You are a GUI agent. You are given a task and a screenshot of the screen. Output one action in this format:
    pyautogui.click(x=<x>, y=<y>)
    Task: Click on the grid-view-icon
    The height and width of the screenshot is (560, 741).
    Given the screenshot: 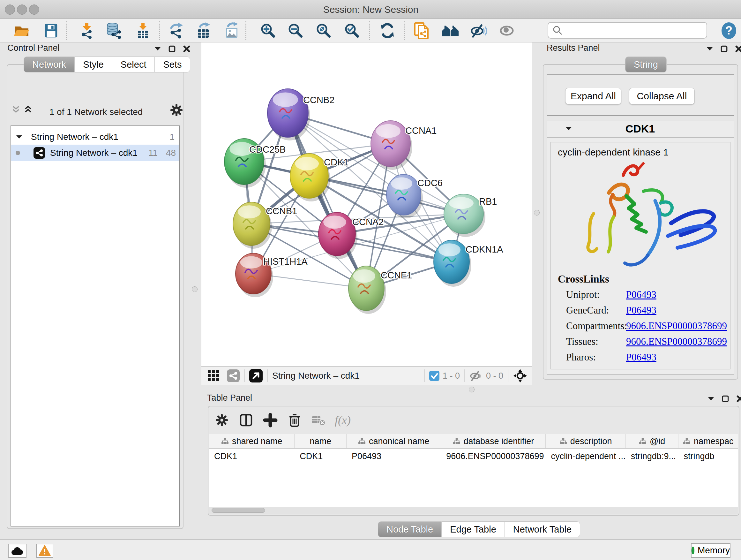 What is the action you would take?
    pyautogui.click(x=213, y=376)
    